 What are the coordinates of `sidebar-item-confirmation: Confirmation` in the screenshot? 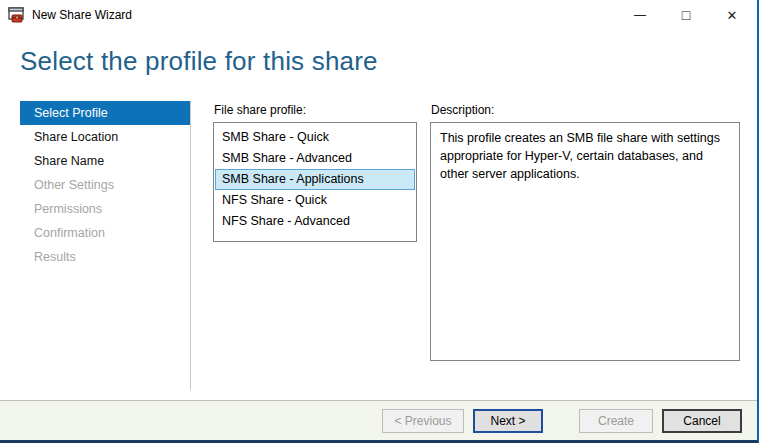 It's located at (105, 233).